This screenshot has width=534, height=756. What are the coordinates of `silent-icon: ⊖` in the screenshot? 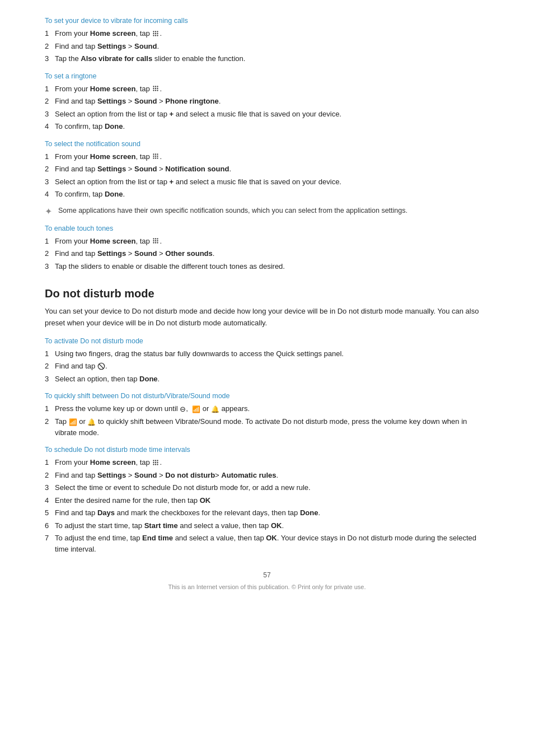 It's located at (182, 409).